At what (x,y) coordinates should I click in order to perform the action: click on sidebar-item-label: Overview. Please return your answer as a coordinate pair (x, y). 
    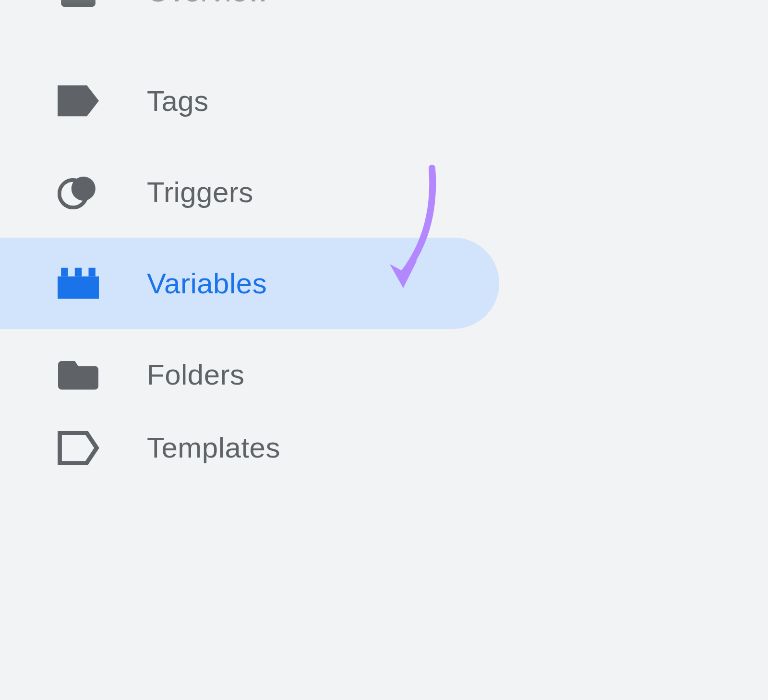
    Looking at the image, I should click on (208, 4).